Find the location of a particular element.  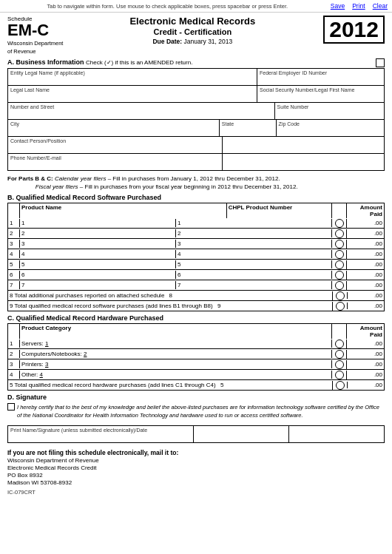

mail-line1: Wisconsin Department of Revenue is located at coordinates (196, 460).